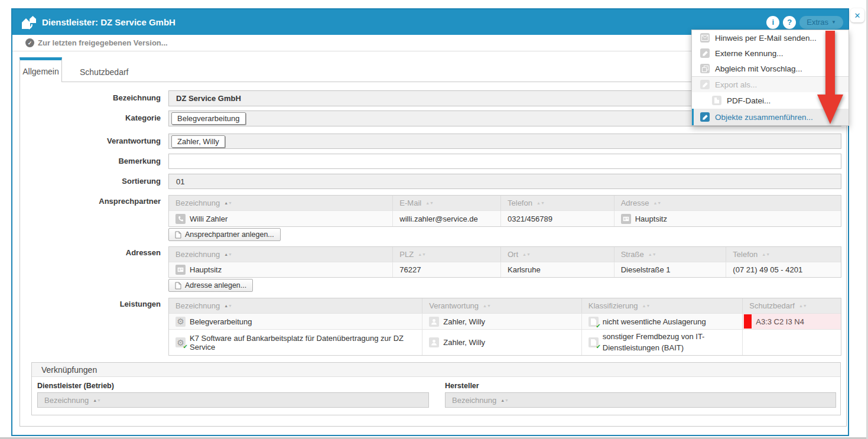  What do you see at coordinates (764, 117) in the screenshot?
I see `menu-item-label: Objekte zusammenführen...` at bounding box center [764, 117].